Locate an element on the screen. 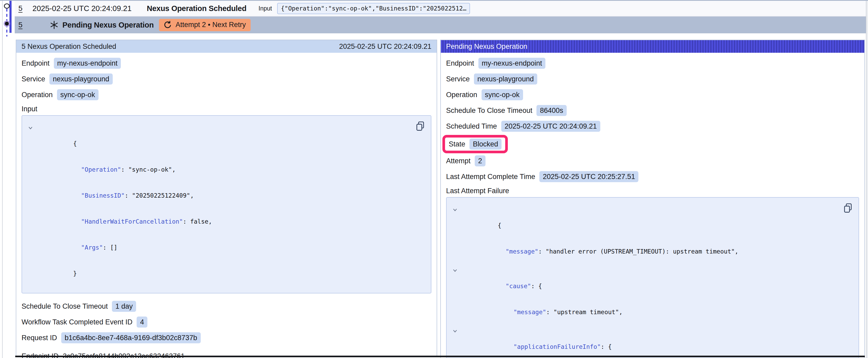 This screenshot has height=358, width=868. scheduled-panel-header: 5 Nexus Operation Scheduled 2025-02-25 U… is located at coordinates (226, 46).